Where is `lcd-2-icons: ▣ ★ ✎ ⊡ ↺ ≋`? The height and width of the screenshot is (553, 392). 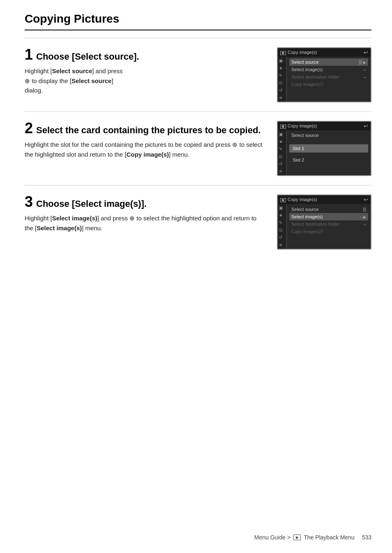 lcd-2-icons: ▣ ★ ✎ ⊡ ↺ ≋ is located at coordinates (282, 153).